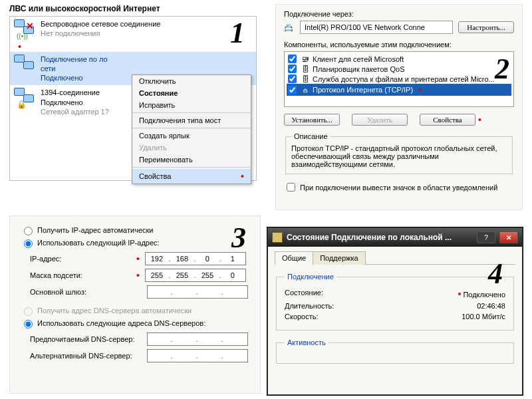 The width and height of the screenshot is (532, 399). Describe the element at coordinates (304, 294) in the screenshot. I see `state-label: Состояние:` at that location.